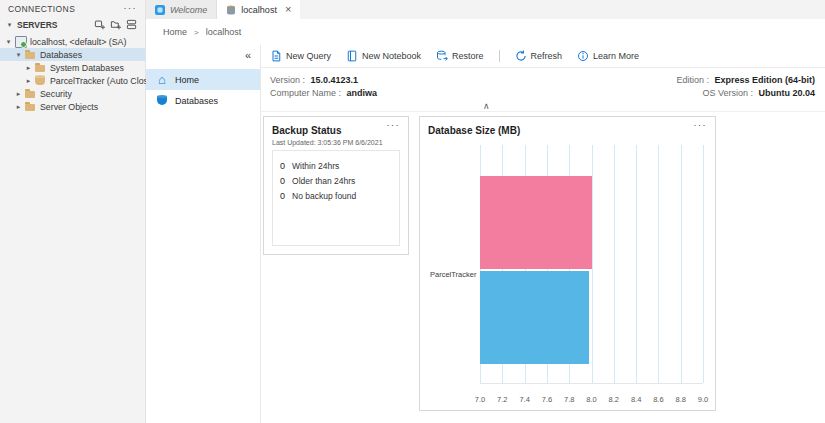 This screenshot has height=423, width=825. Describe the element at coordinates (306, 93) in the screenshot. I see `computer-name-label: Computer Name :` at that location.